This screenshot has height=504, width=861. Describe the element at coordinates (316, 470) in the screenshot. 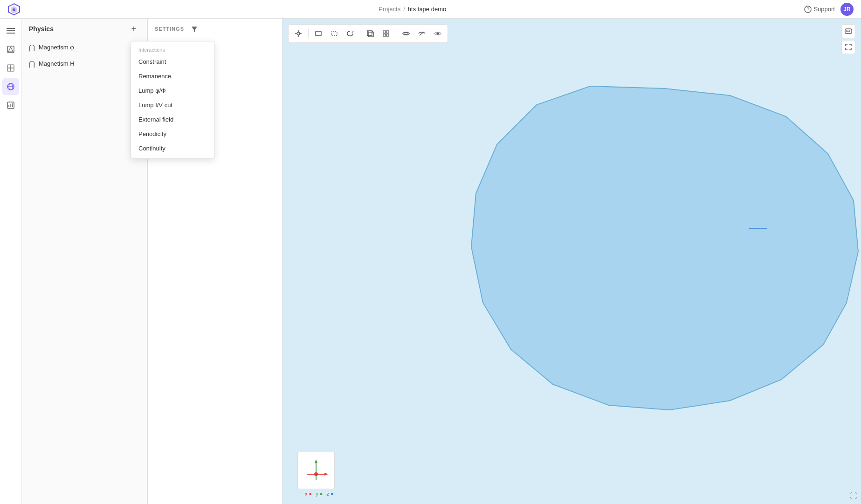

I see `axes-widget` at that location.